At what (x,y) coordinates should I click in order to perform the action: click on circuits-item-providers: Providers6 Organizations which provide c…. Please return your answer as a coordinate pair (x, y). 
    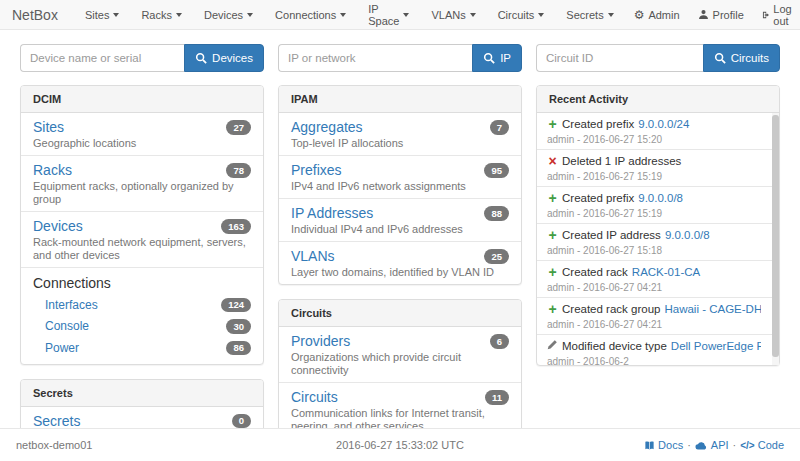
    Looking at the image, I should click on (400, 355).